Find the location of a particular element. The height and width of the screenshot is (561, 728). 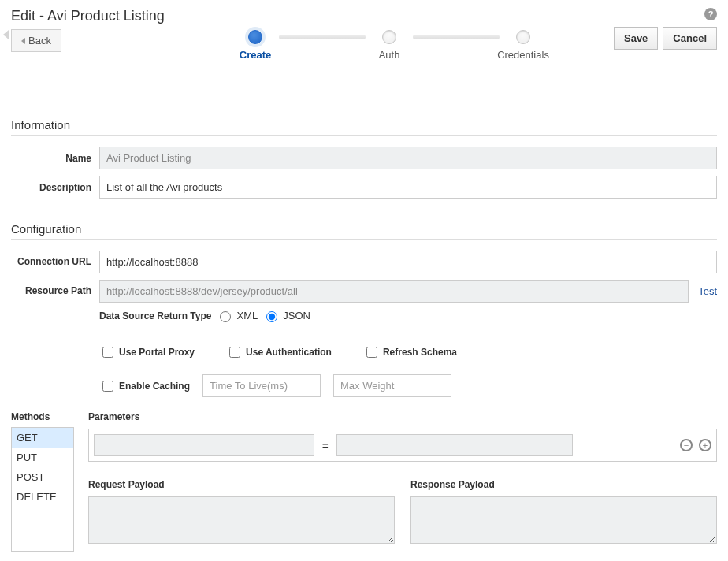

enable-caching-option: Enable Caching is located at coordinates (145, 386).